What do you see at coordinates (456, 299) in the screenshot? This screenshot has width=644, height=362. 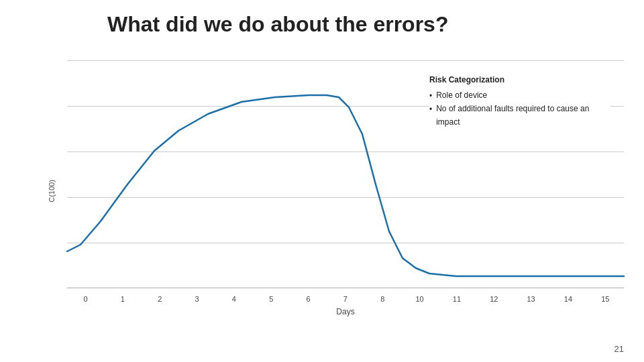 I see `x-label-11: 11` at bounding box center [456, 299].